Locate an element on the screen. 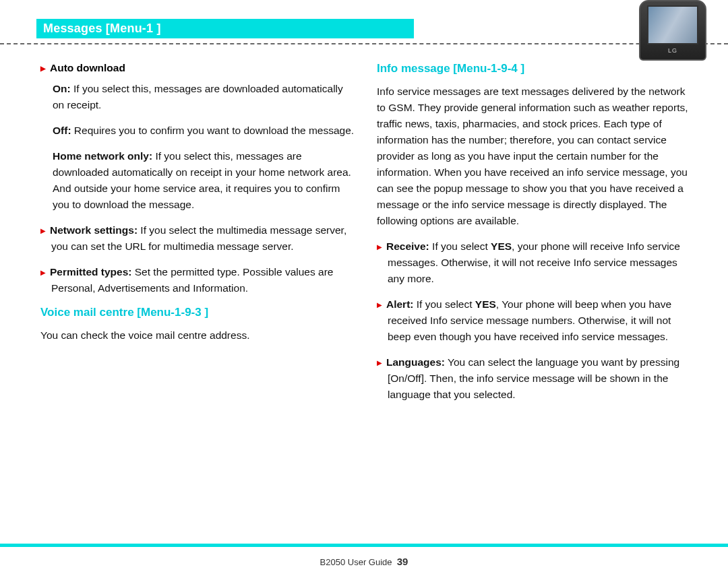 This screenshot has width=728, height=582. page-title: Messages [Menu-1 ] is located at coordinates (225, 28).